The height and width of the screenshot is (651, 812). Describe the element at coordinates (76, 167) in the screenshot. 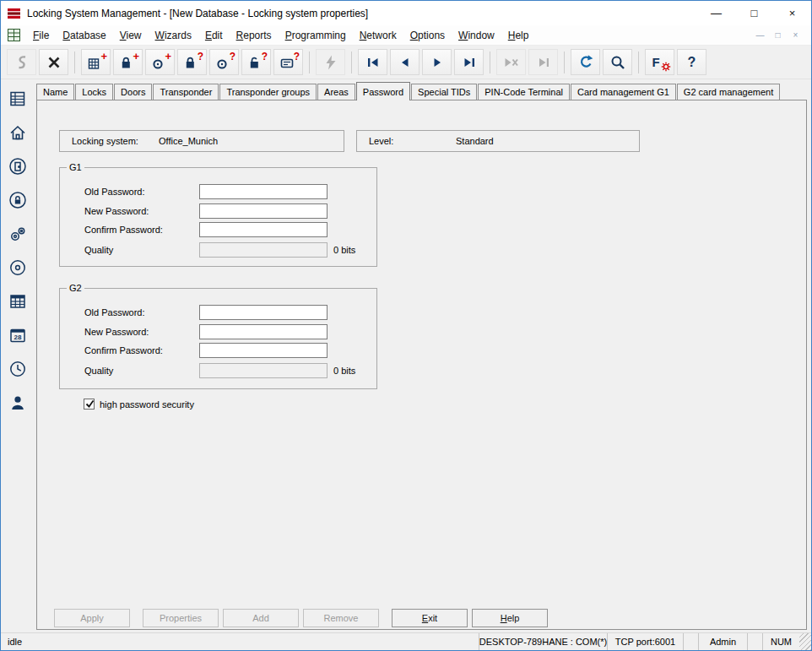

I see `g1-legend: G1` at that location.